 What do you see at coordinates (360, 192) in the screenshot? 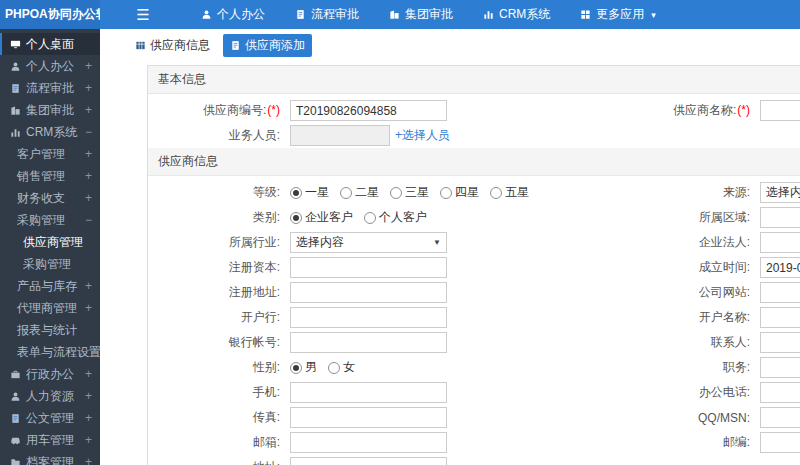
I see `radio-option: 二星` at bounding box center [360, 192].